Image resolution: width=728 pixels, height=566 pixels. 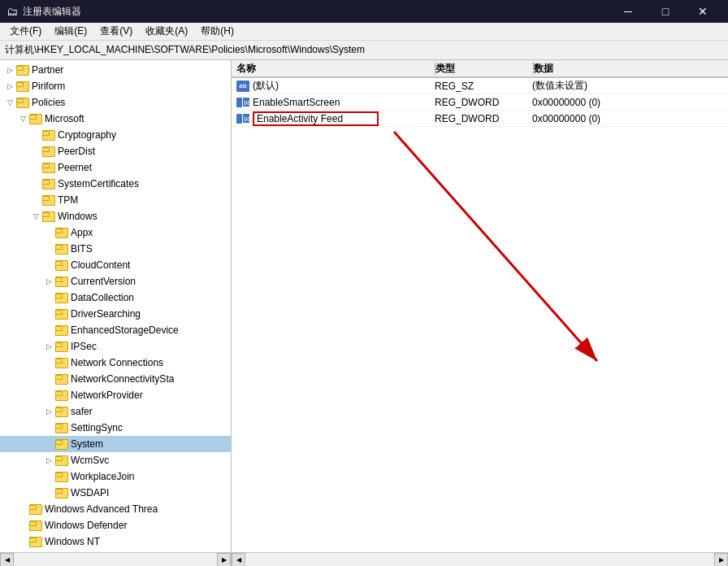 What do you see at coordinates (115, 411) in the screenshot?
I see `tree-item-safer: ▷ safer` at bounding box center [115, 411].